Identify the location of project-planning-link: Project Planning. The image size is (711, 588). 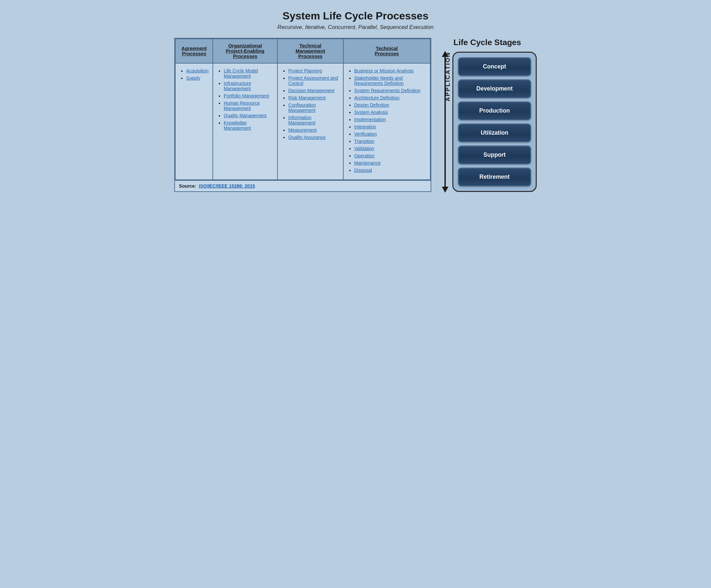
(305, 71).